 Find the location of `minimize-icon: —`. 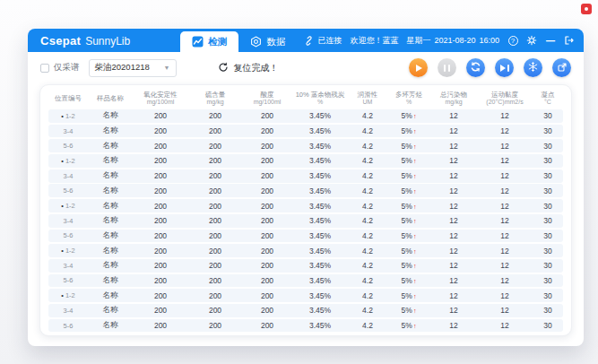

minimize-icon: — is located at coordinates (550, 40).